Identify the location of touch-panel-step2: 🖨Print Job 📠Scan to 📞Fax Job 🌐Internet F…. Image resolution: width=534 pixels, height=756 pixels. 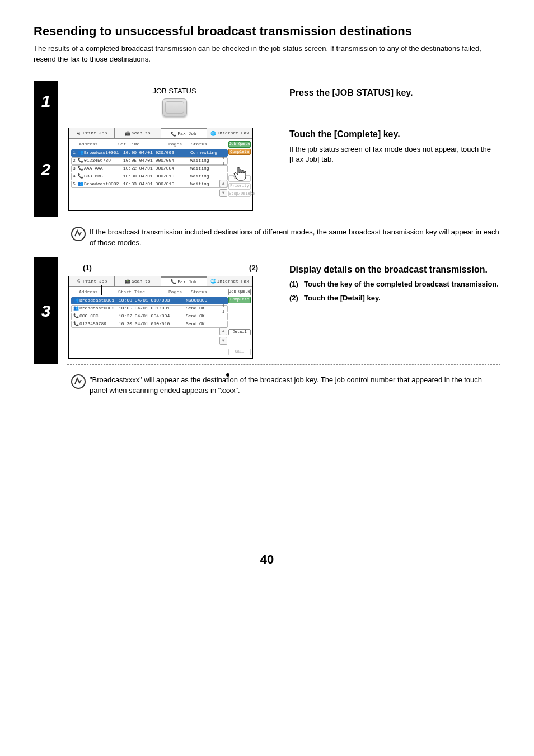
(161, 169).